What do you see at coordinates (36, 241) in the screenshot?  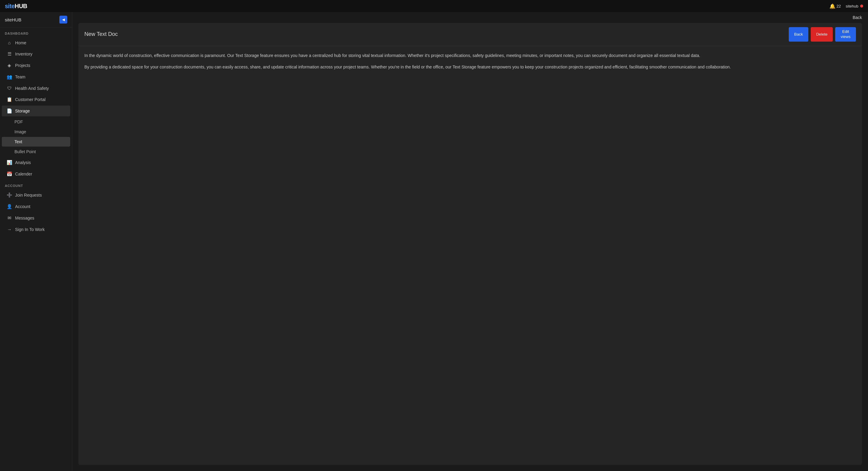 I see `sidebar: siteHUB ◀ DASHBOARD ⌂ Home ☰ Inventory ◈…` at bounding box center [36, 241].